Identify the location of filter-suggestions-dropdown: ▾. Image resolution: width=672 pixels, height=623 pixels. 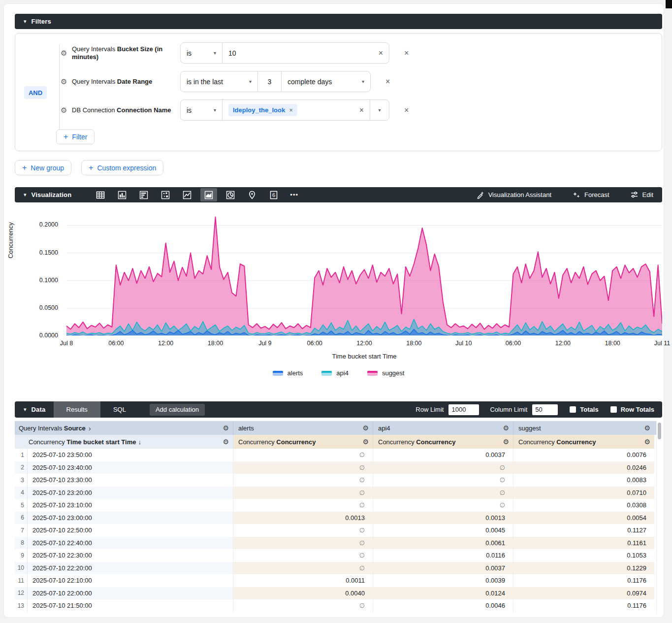
(380, 110).